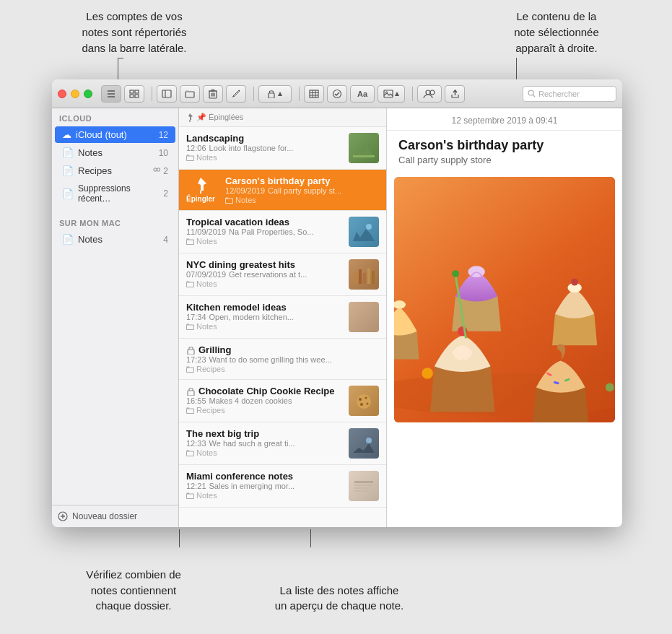 This screenshot has width=672, height=634. Describe the element at coordinates (275, 94) in the screenshot. I see `lock-button` at that location.